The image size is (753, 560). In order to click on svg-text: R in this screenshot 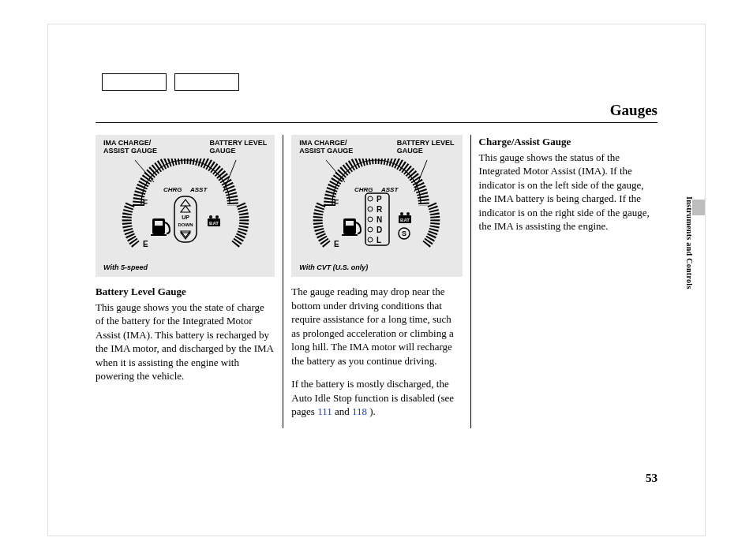, I will do `click(380, 210)`.